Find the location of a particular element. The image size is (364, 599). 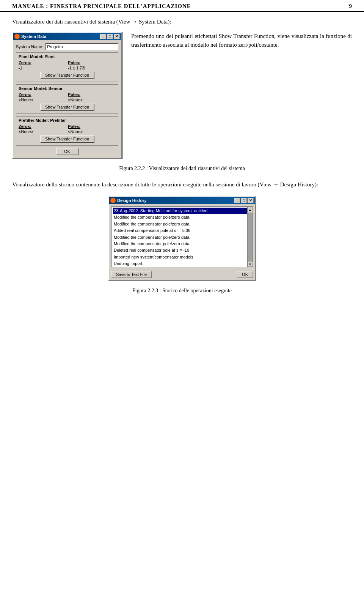

prefilter-poles-value: <None> is located at coordinates (92, 132).